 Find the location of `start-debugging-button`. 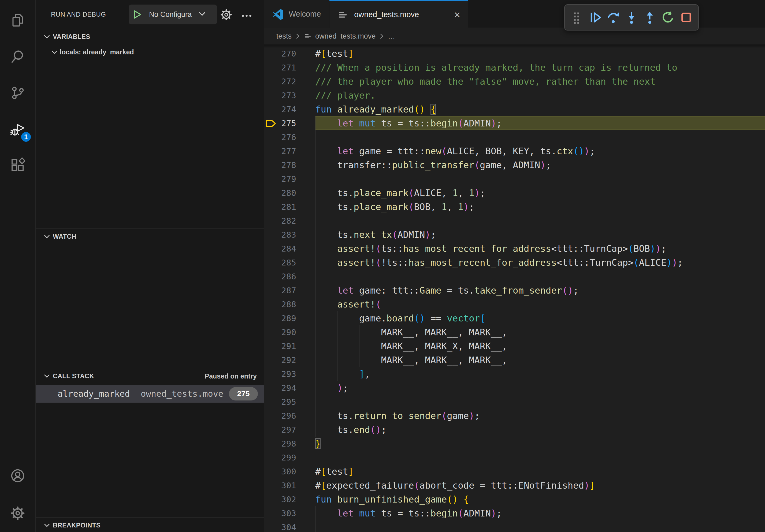

start-debugging-button is located at coordinates (137, 15).